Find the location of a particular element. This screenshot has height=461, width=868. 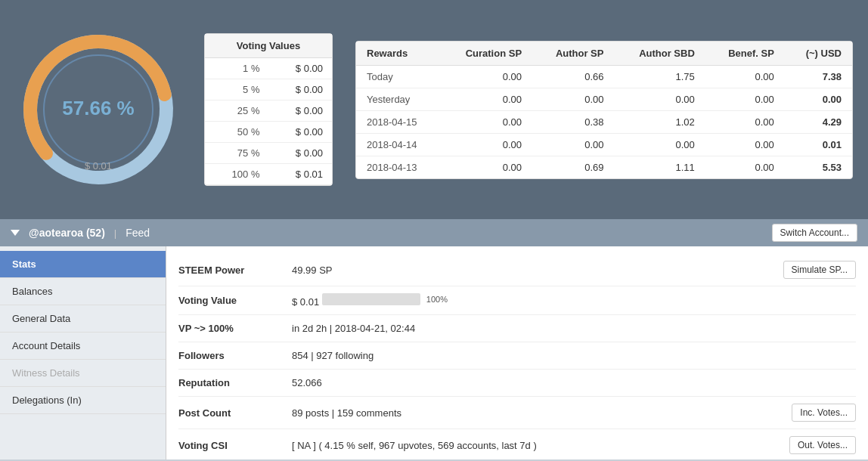

stat-label-followers: Followers is located at coordinates (235, 355).